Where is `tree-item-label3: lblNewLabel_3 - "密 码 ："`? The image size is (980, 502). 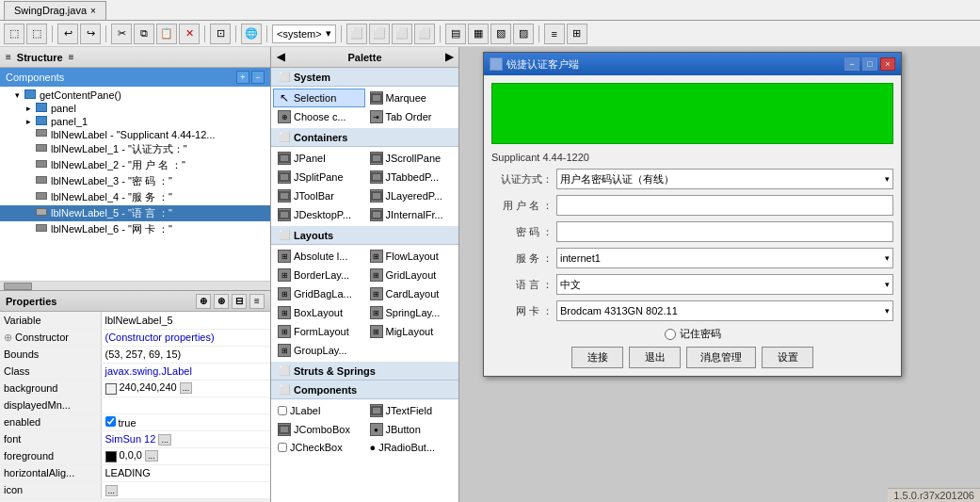
tree-item-label3: lblNewLabel_3 - "密 码 ：" is located at coordinates (136, 181).